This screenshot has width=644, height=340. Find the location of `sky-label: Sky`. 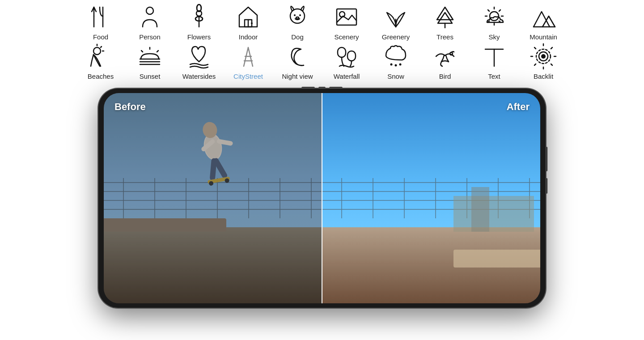

sky-label: Sky is located at coordinates (494, 37).